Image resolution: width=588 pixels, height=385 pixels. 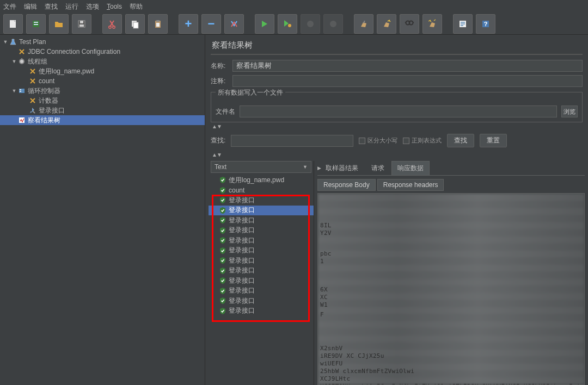 What do you see at coordinates (211, 24) in the screenshot?
I see `tb-remove: −` at bounding box center [211, 24].